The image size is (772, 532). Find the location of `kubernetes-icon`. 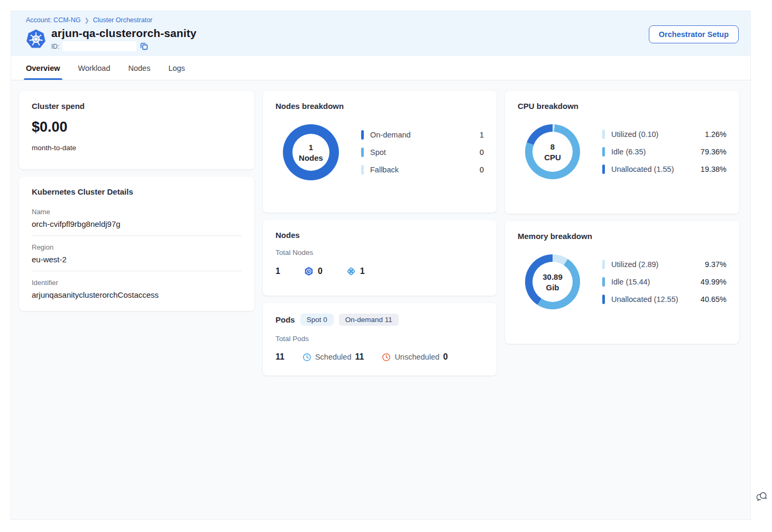

kubernetes-icon is located at coordinates (36, 39).